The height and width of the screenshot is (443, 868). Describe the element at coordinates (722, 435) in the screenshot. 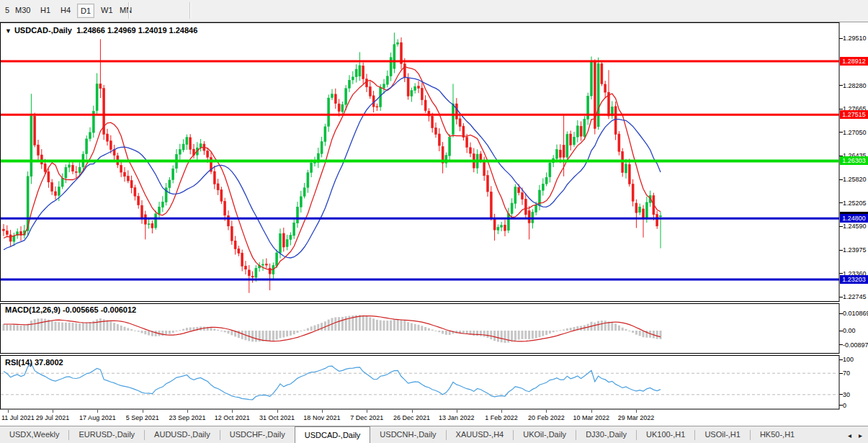

I see `tab-usoil-h1: USOil-,H1` at that location.